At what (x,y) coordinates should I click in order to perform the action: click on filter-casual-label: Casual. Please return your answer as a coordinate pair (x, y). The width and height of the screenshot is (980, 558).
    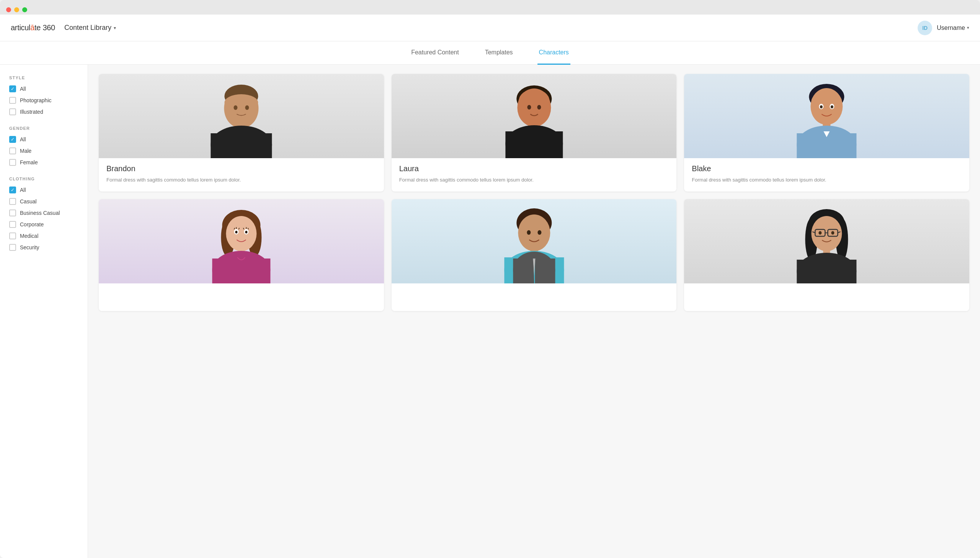
    Looking at the image, I should click on (28, 202).